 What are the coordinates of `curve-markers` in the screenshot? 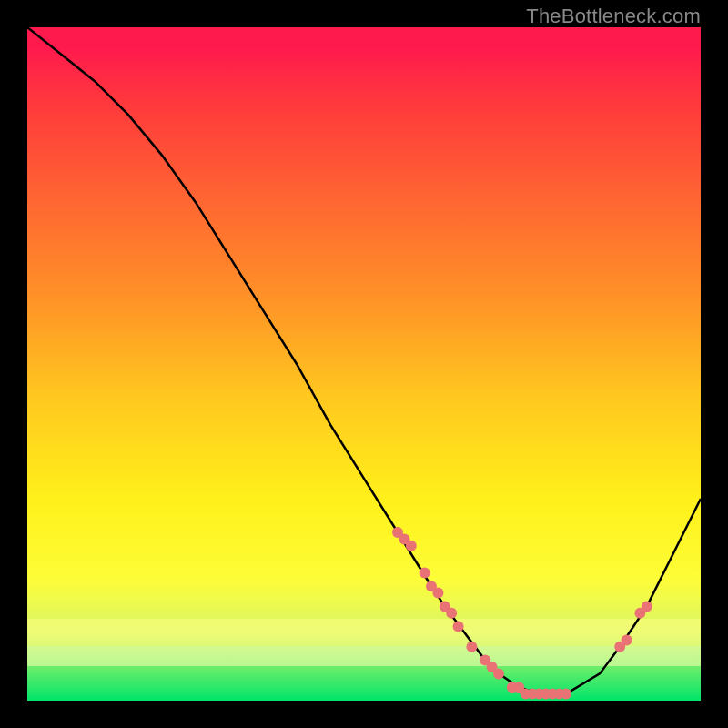 It's located at (522, 613).